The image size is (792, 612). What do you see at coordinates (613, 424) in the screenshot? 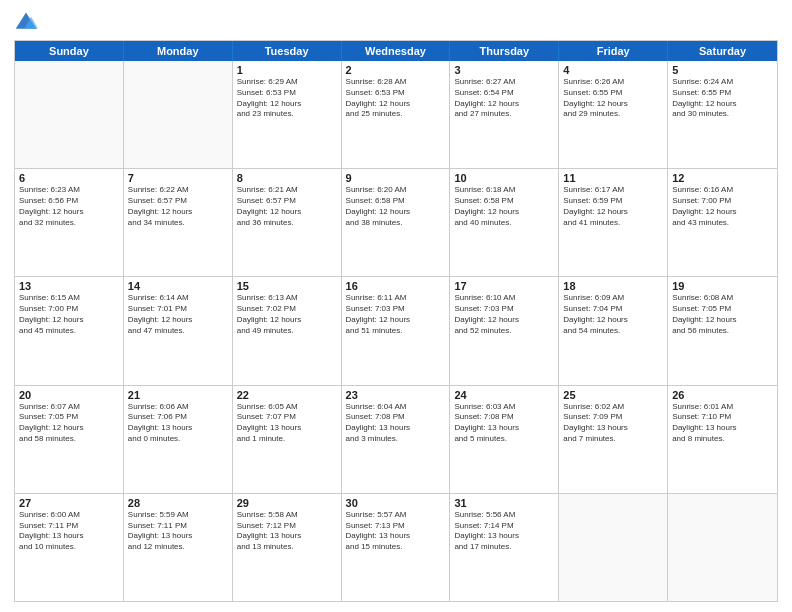
I see `day-info-text: Sunrise: 6:02 AM Sunset: 7:09 PM Dayligh…` at bounding box center [613, 424].